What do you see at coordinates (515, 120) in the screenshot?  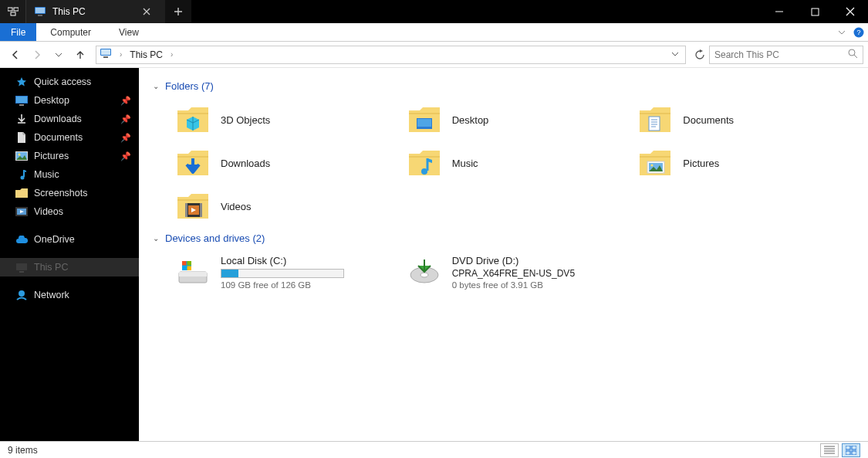 I see `folder-desktop: Desktop` at bounding box center [515, 120].